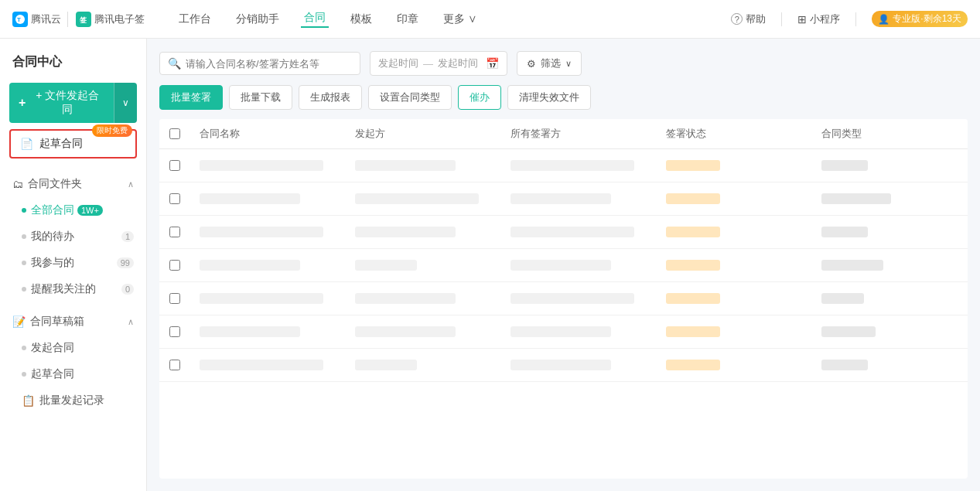 Image resolution: width=980 pixels, height=491 pixels. What do you see at coordinates (855, 19) in the screenshot?
I see `nav-divider2` at bounding box center [855, 19].